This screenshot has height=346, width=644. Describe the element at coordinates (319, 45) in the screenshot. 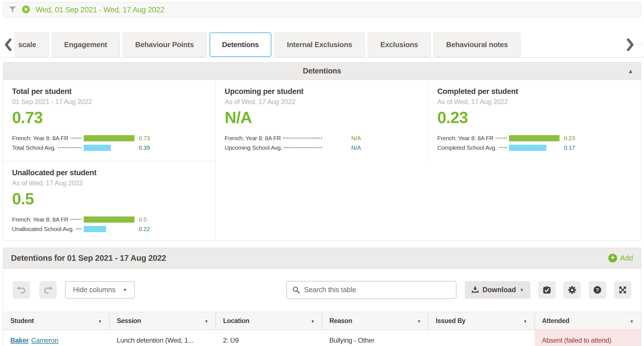

I see `tab-label: Internal Exclusions` at that location.